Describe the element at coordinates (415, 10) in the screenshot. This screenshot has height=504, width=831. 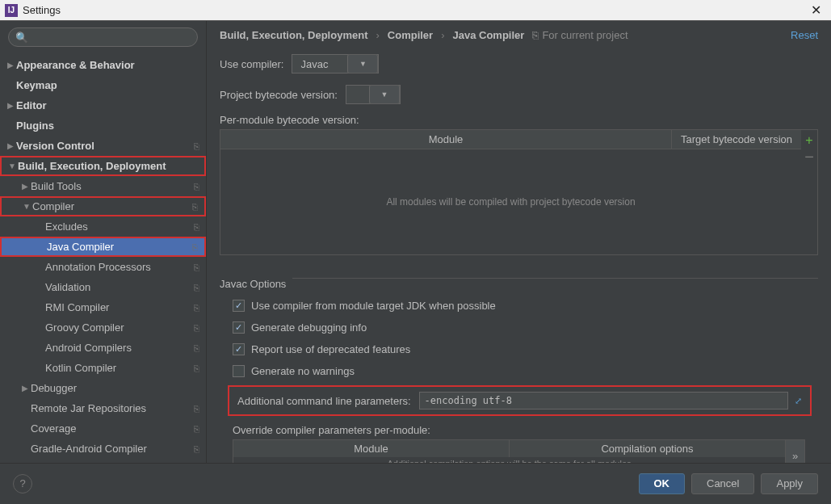
I see `titlebar: IJ Settings ✕` at that location.